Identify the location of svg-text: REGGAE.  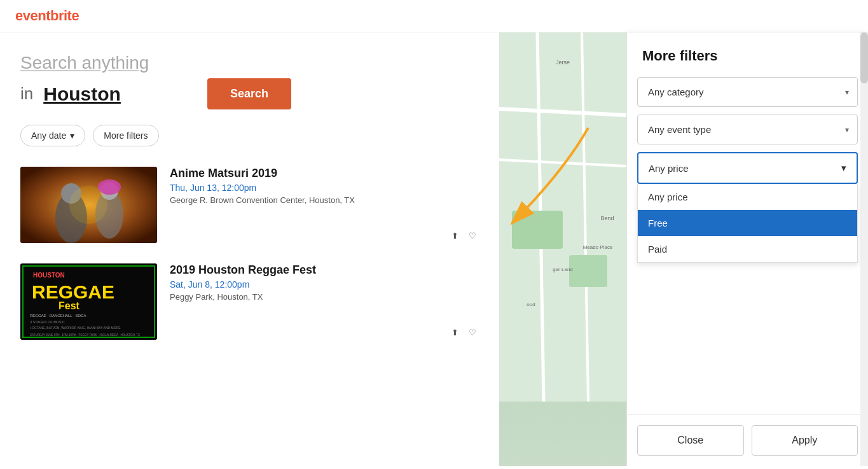
(73, 291).